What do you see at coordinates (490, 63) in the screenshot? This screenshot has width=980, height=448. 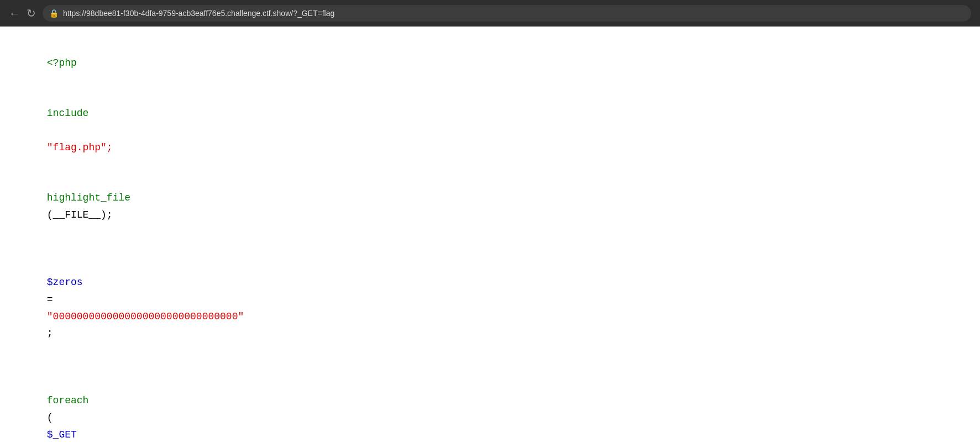 I see `code-line-1: <?php` at bounding box center [490, 63].